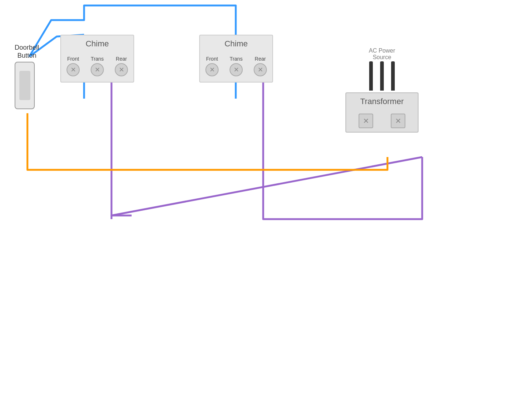 Image resolution: width=511 pixels, height=420 pixels. Describe the element at coordinates (97, 66) in the screenshot. I see `chime1-terminals: Front ✕ Trans ✕ Rear ✕` at that location.